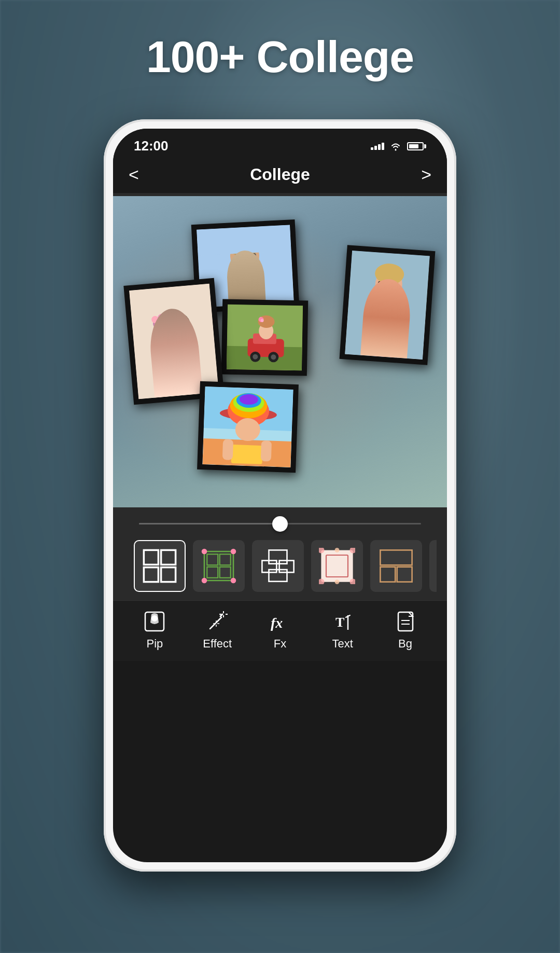  What do you see at coordinates (155, 621) in the screenshot?
I see `pip-icon` at bounding box center [155, 621].